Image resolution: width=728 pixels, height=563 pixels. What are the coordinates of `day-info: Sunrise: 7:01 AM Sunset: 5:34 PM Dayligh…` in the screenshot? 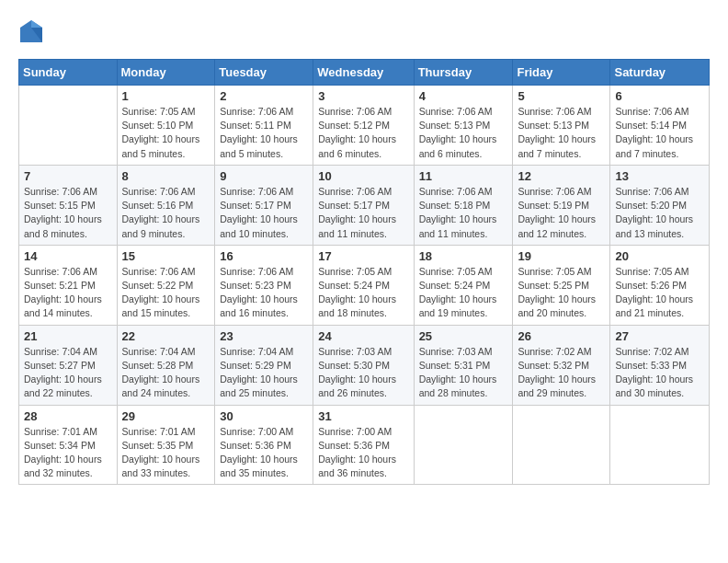 It's located at (68, 453).